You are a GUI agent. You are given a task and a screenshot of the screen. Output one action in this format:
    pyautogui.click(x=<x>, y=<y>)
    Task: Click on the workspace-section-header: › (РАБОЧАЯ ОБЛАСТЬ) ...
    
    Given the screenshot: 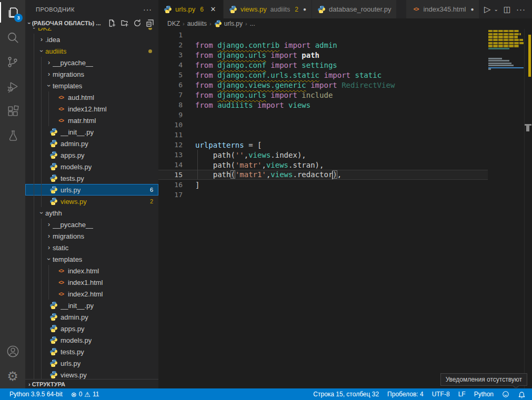 What is the action you would take?
    pyautogui.click(x=92, y=23)
    